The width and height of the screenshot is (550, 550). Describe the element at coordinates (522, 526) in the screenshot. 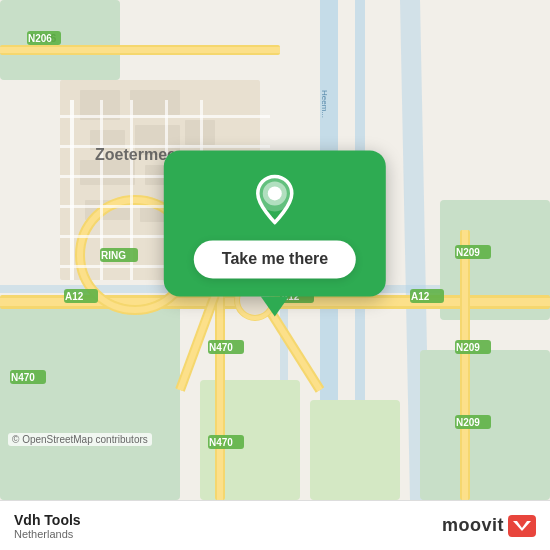

I see `moovit-icon` at that location.